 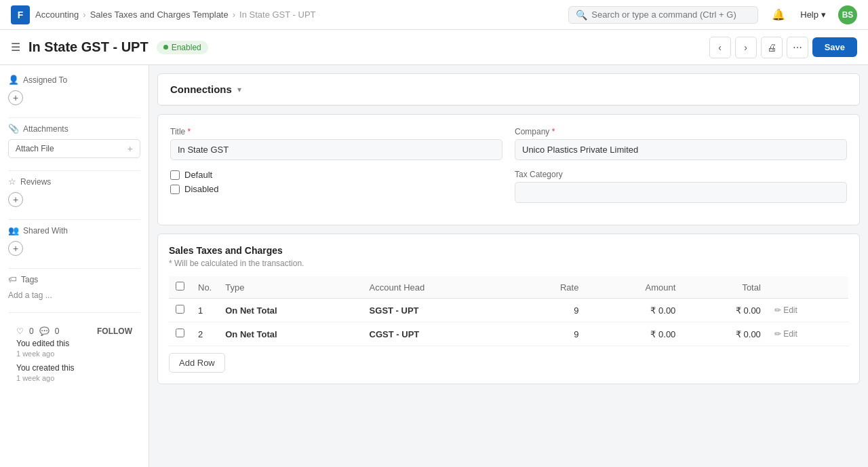 What do you see at coordinates (823, 15) in the screenshot?
I see `help-chevron-icon: ▾` at bounding box center [823, 15].